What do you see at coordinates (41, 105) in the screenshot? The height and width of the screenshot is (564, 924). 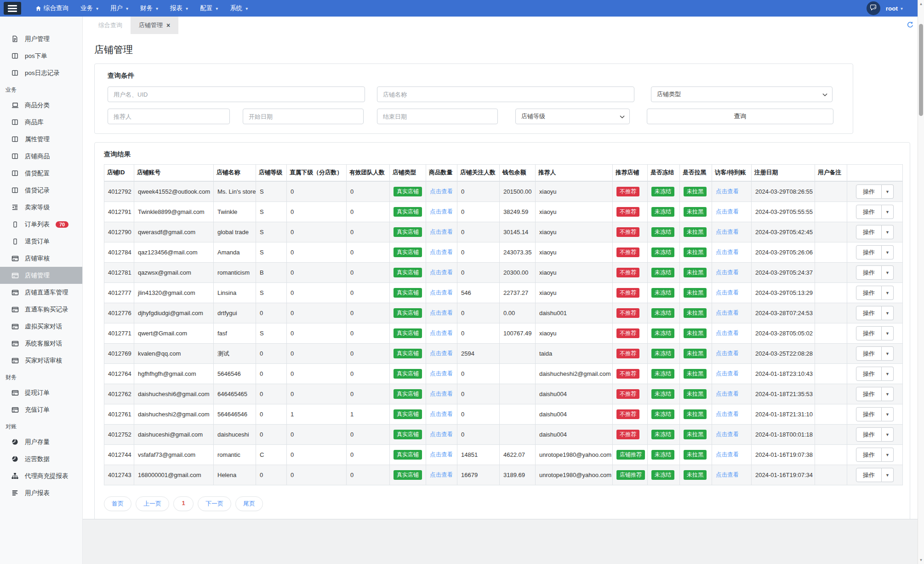 I see `sidebar-item-goods-category: 商品分类` at bounding box center [41, 105].